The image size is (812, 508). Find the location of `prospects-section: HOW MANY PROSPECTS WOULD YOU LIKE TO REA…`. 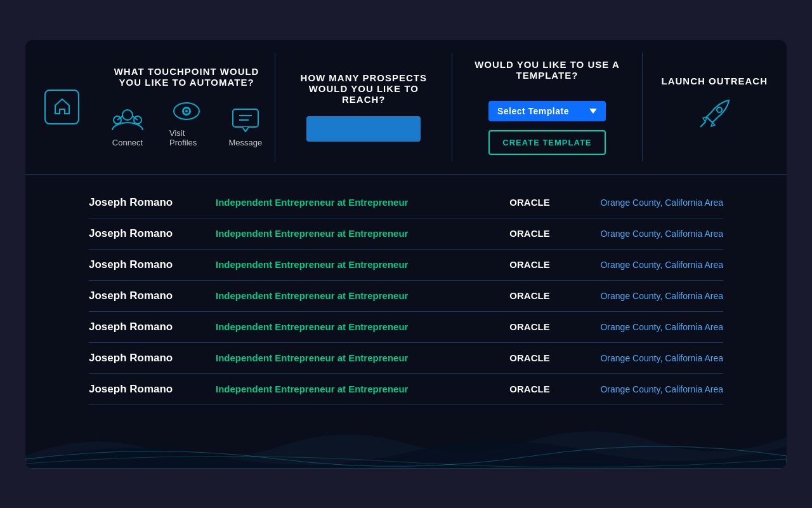

prospects-section: HOW MANY PROSPECTS WOULD YOU LIKE TO REA… is located at coordinates (364, 107).